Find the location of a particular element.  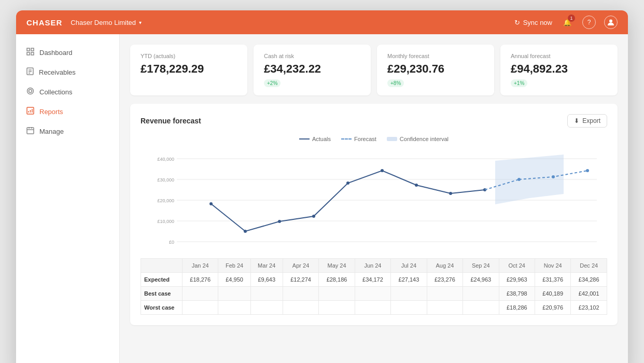

table-cell: £9,643 is located at coordinates (267, 280).